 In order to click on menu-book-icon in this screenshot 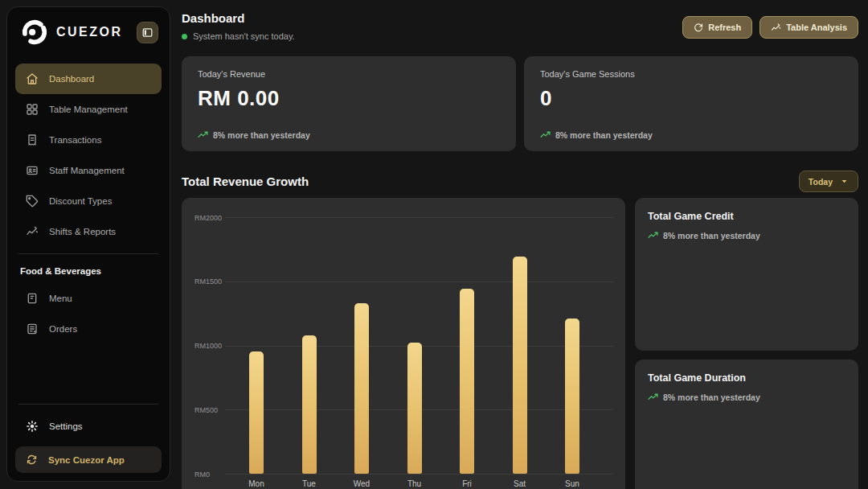, I will do `click(32, 298)`.